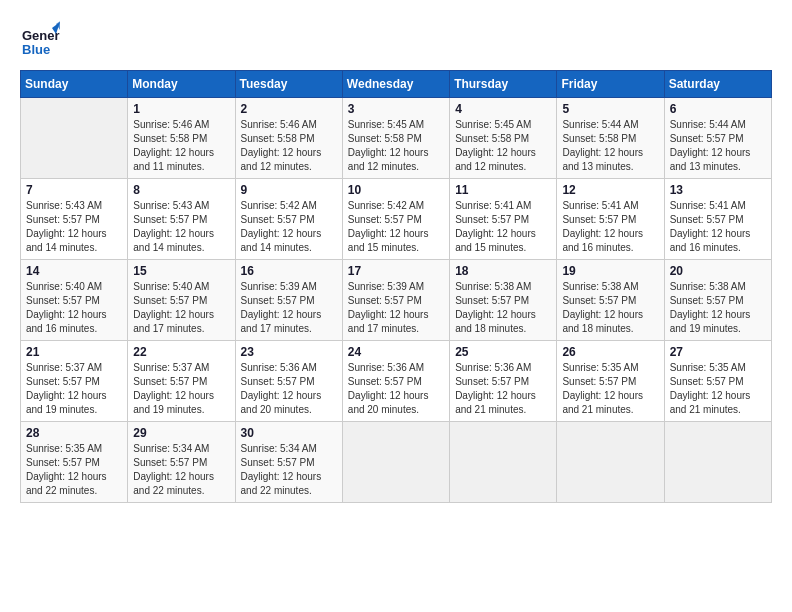 The height and width of the screenshot is (612, 792). Describe the element at coordinates (74, 462) in the screenshot. I see `calendar-cell: 28Sunrise: 5:35 AM Sunset: 5:57 PM Dayli…` at that location.